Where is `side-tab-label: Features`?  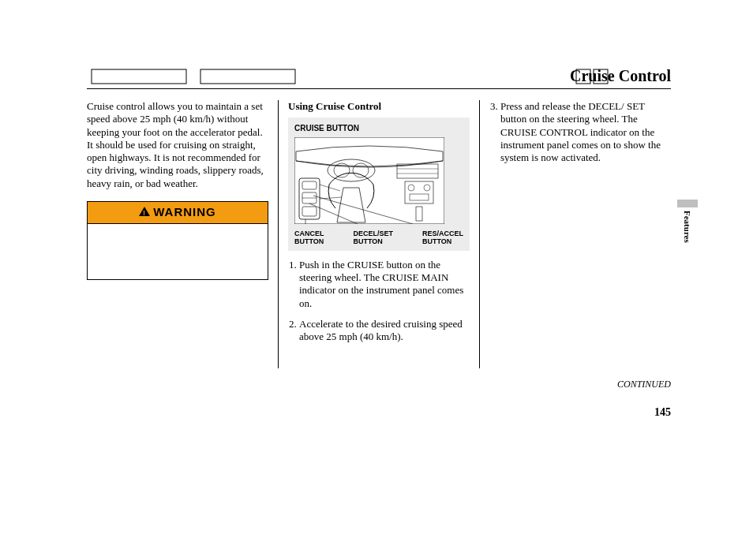
side-tab-label: Features is located at coordinates (687, 227).